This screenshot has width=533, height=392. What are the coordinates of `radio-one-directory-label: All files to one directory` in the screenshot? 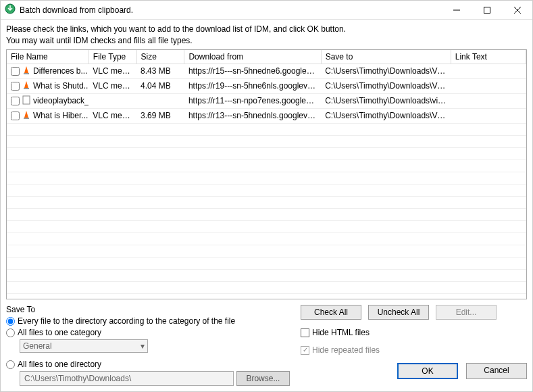 It's located at (59, 364).